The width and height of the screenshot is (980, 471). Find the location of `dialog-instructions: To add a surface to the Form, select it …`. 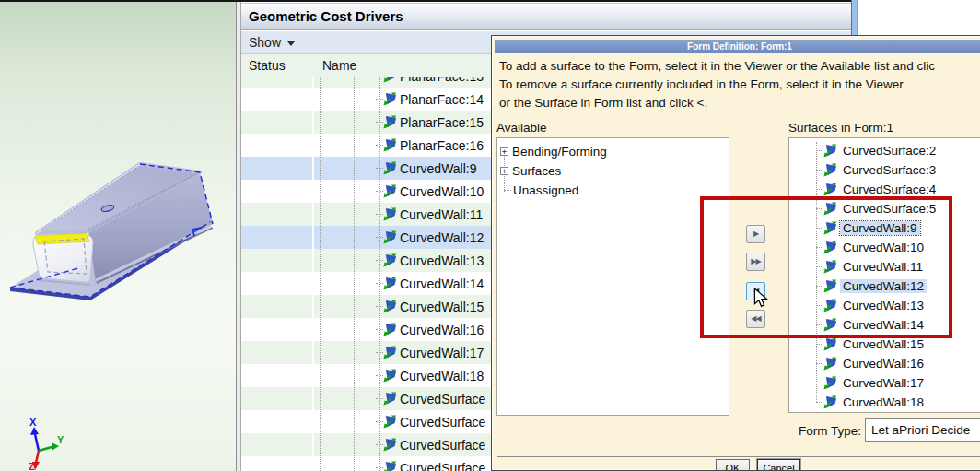

dialog-instructions: To add a surface to the Form, select it … is located at coordinates (740, 68).